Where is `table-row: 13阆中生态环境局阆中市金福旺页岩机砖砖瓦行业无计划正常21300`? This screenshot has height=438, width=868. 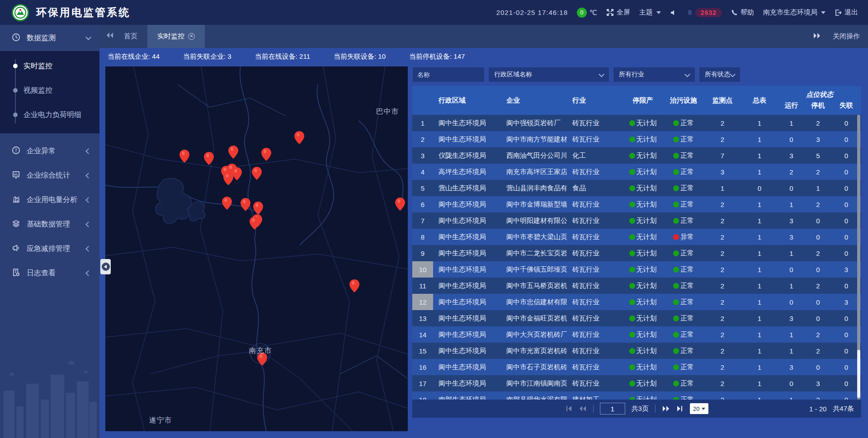 table-row: 13阆中生态环境局阆中市金福旺页岩机砖砖瓦行业无计划正常21300 is located at coordinates (637, 318).